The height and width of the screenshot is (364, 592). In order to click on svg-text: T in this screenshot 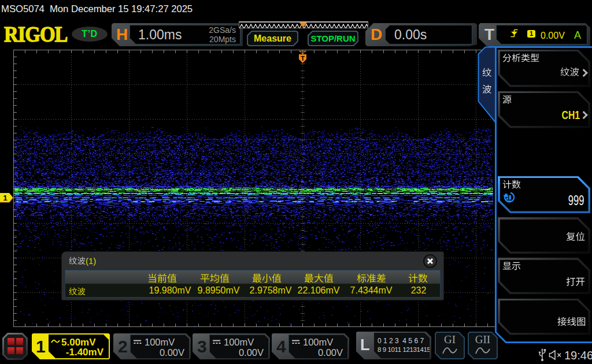, I will do `click(303, 58)`.